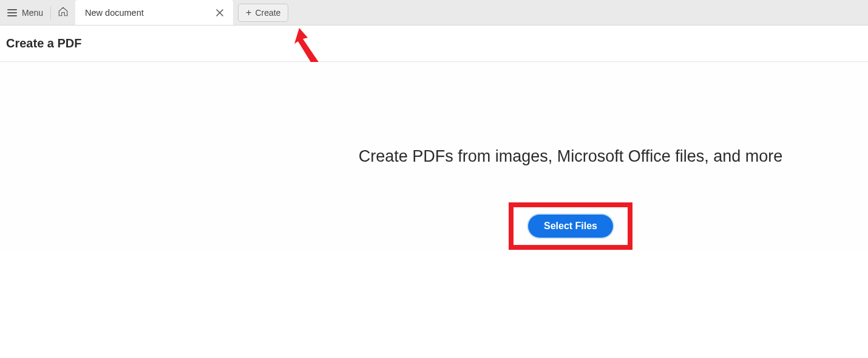 The width and height of the screenshot is (868, 358). What do you see at coordinates (434, 44) in the screenshot?
I see `page-title: Create a PDF` at bounding box center [434, 44].